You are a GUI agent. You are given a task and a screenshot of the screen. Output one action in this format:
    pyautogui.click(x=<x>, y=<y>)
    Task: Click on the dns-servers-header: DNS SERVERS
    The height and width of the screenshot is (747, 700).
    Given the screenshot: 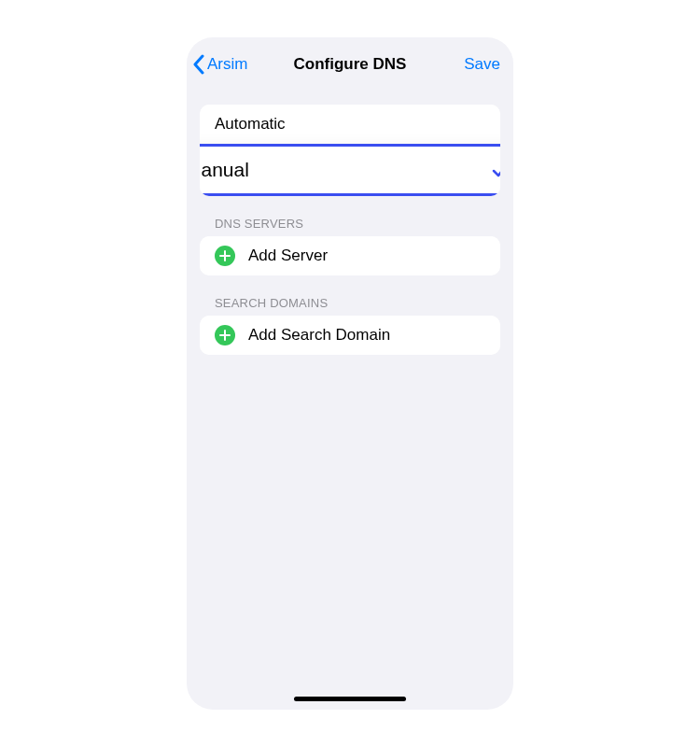 What is the action you would take?
    pyautogui.click(x=350, y=217)
    